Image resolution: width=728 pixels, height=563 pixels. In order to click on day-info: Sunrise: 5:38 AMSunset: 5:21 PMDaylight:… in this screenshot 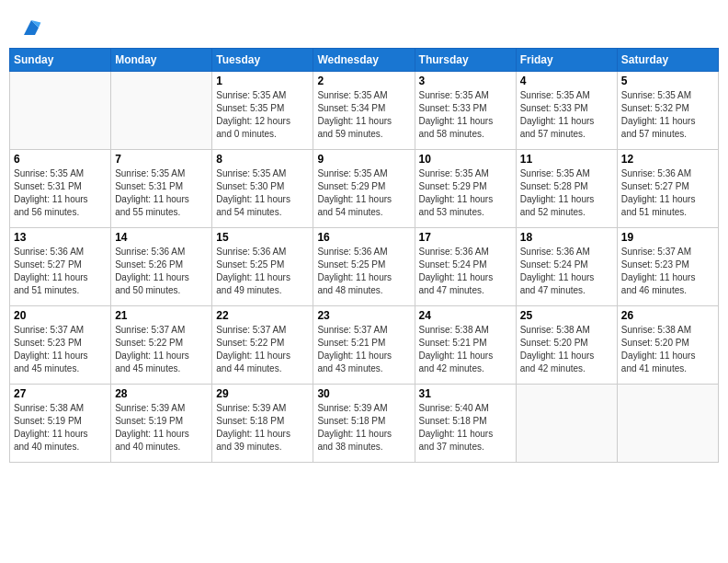, I will do `click(465, 350)`.